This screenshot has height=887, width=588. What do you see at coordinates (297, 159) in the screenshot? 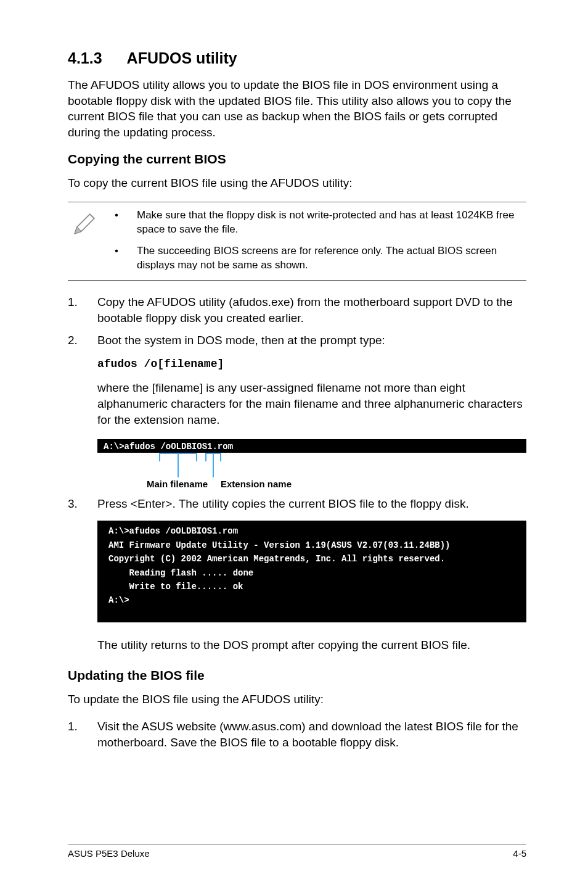
I see `copy-heading: Copying the current BIOS` at bounding box center [297, 159].